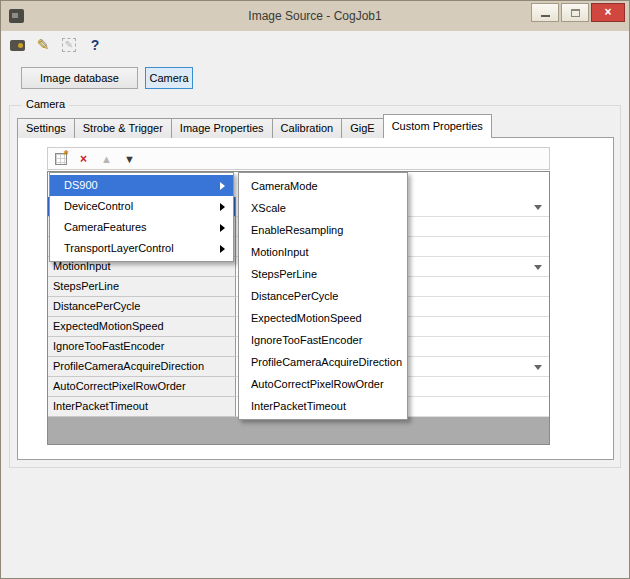 The image size is (630, 579). What do you see at coordinates (16, 16) in the screenshot?
I see `app-icon` at bounding box center [16, 16].